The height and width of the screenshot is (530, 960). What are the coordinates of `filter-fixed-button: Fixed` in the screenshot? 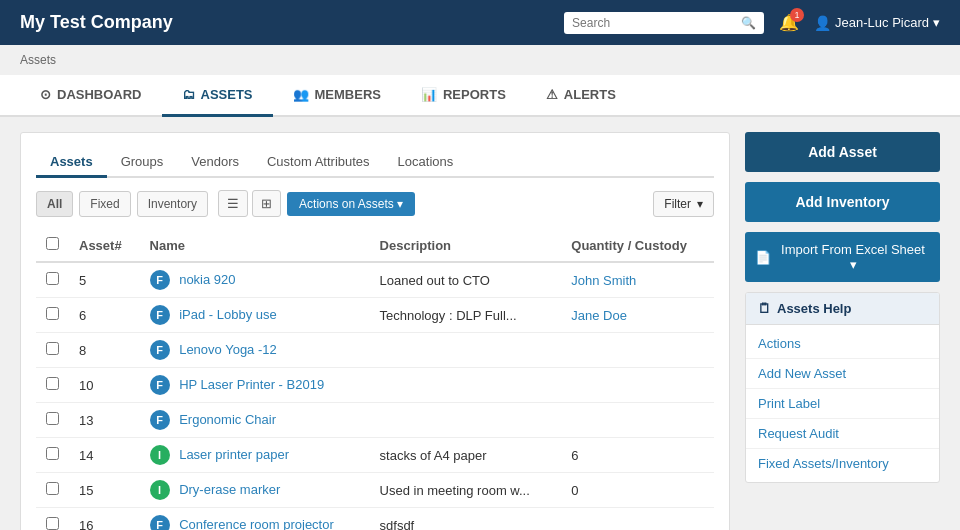 It's located at (104, 204).